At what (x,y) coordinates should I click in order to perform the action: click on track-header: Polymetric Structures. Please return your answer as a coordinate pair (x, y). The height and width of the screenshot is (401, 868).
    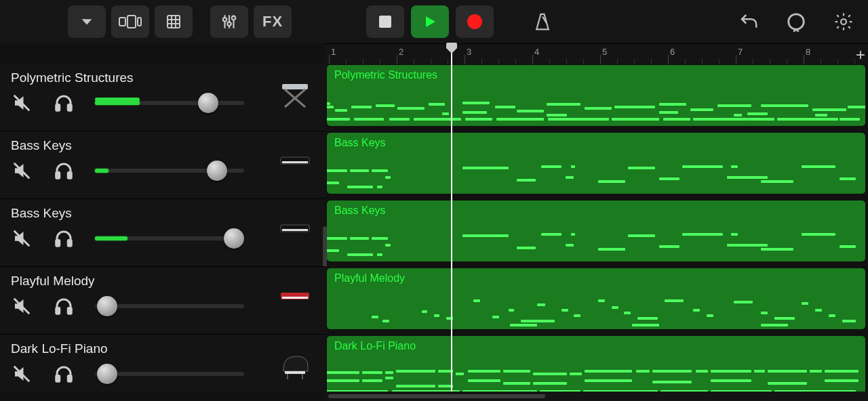
    Looking at the image, I should click on (163, 98).